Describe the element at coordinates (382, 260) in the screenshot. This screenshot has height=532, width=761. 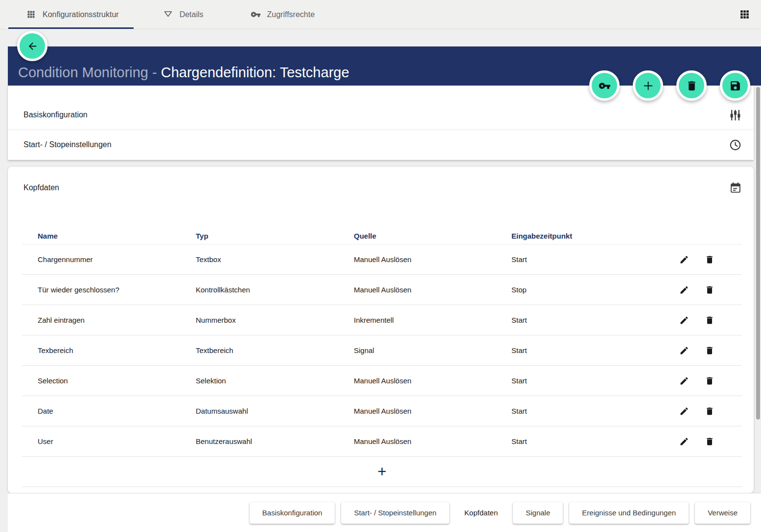
I see `table-row: ChargennummerTextboxManuell AuslösenStar…` at that location.